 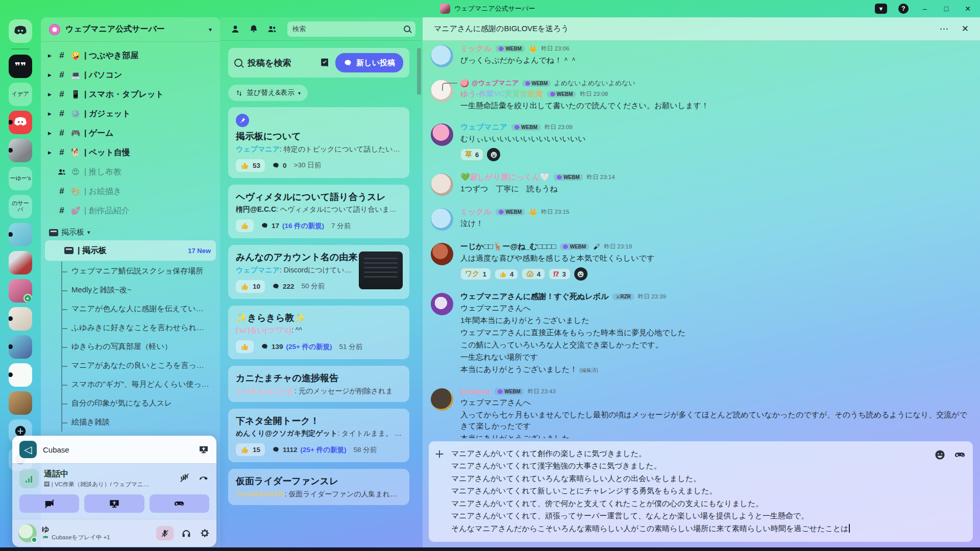 I want to click on forum-post-card-5: 下ネタ全開トーク！めんくり@クソガキ判定ゲット: タイトルまま。 …151112…, so click(x=318, y=436).